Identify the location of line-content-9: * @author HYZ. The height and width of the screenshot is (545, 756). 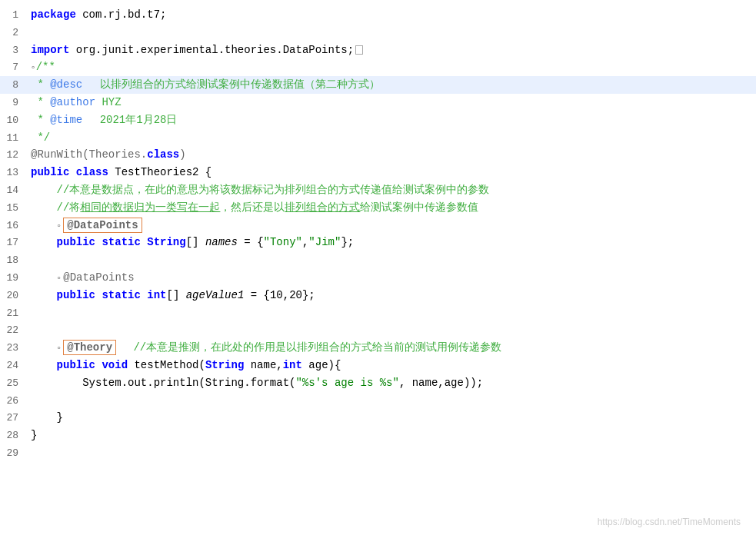
(392, 102).